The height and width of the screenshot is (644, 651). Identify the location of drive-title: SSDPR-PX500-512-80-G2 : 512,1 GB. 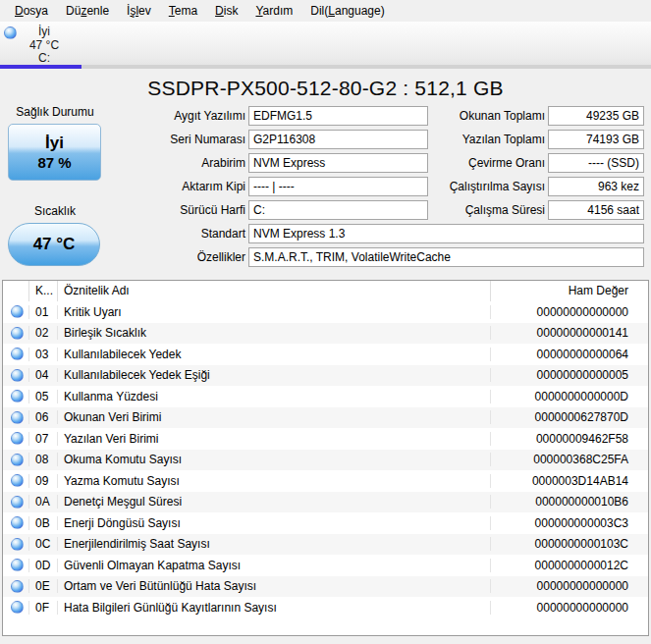
(326, 88).